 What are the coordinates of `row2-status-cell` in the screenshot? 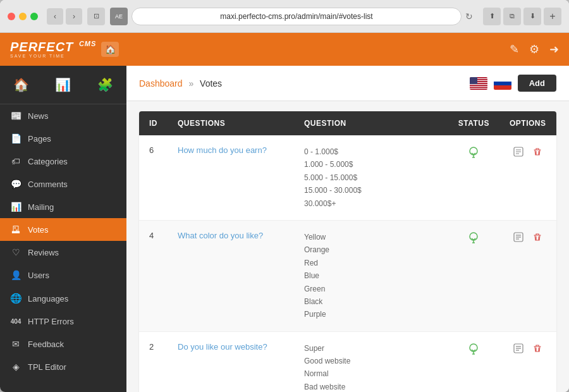 It's located at (474, 276).